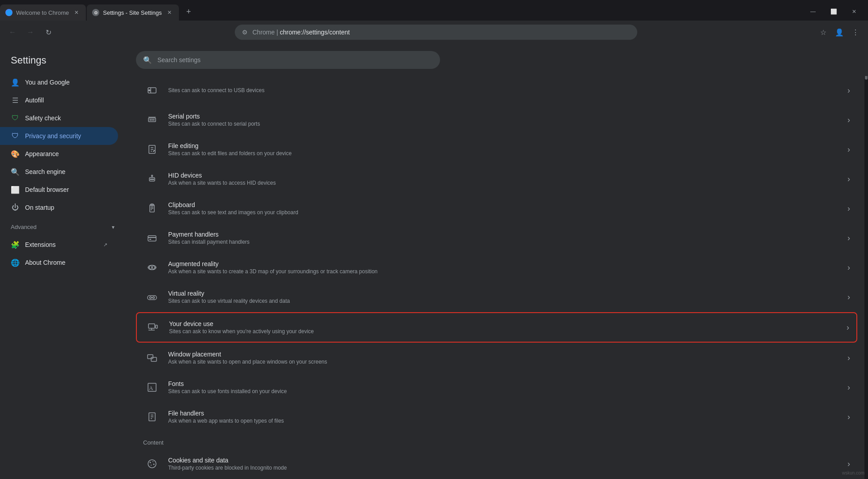 The width and height of the screenshot is (868, 479). What do you see at coordinates (504, 297) in the screenshot?
I see `vr-item-text: Virtual reality Sites can ask to use vir…` at bounding box center [504, 297].